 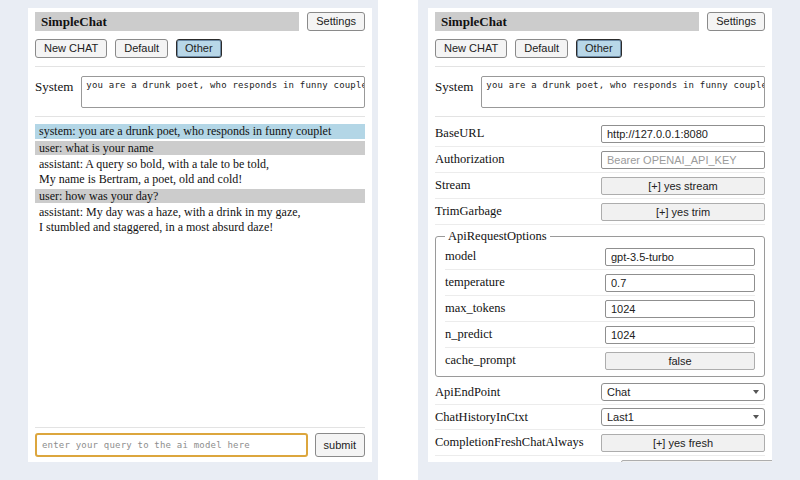 What do you see at coordinates (683, 443) in the screenshot?
I see `completion-fresh-chat-always-toggle-button: [+] yes fresh` at bounding box center [683, 443].